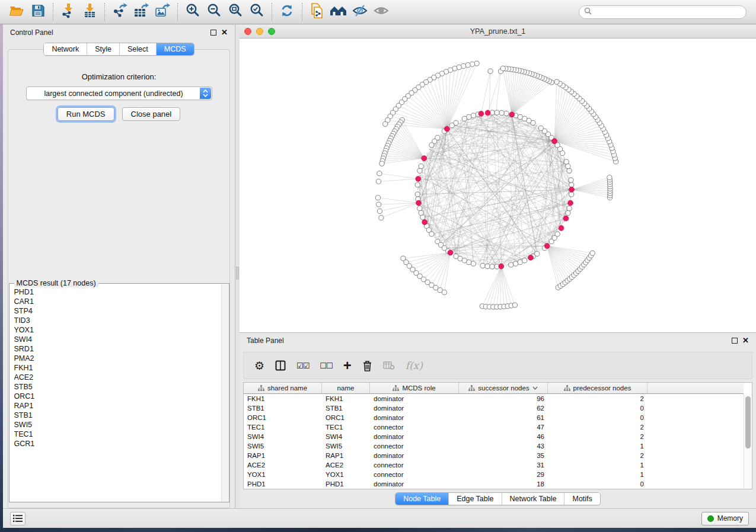 This screenshot has height=532, width=756. Describe the element at coordinates (326, 366) in the screenshot. I see `deselect-all-button: ☐☐` at that location.